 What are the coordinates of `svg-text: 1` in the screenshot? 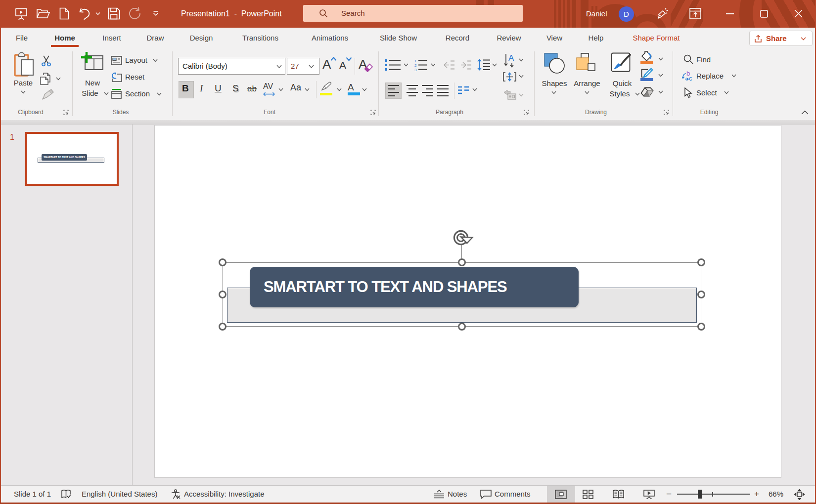 It's located at (415, 61).